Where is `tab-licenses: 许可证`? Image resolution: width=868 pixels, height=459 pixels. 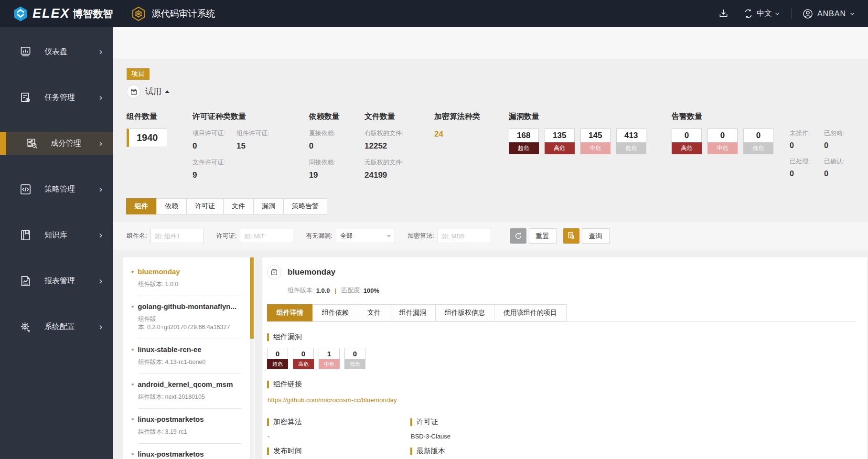
tab-licenses: 许可证 is located at coordinates (205, 206).